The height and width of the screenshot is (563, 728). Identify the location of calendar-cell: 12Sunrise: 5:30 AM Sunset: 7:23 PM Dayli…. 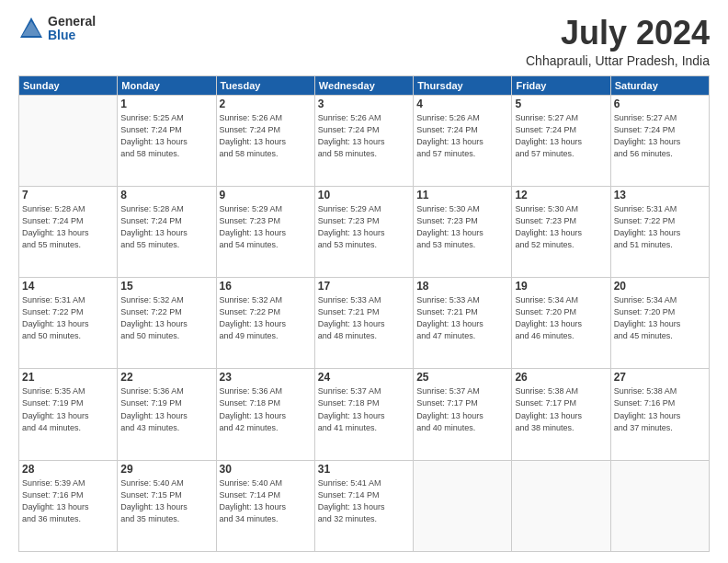
(561, 232).